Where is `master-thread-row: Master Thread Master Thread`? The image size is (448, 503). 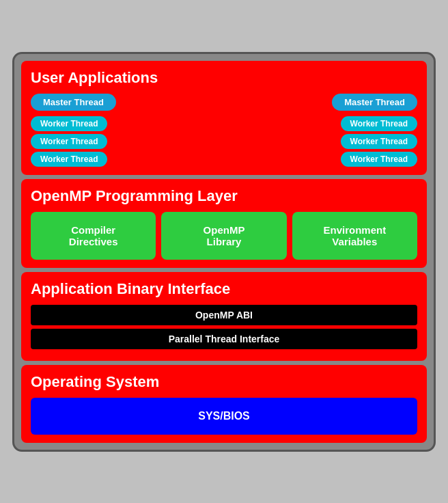
master-thread-row: Master Thread Master Thread is located at coordinates (224, 103).